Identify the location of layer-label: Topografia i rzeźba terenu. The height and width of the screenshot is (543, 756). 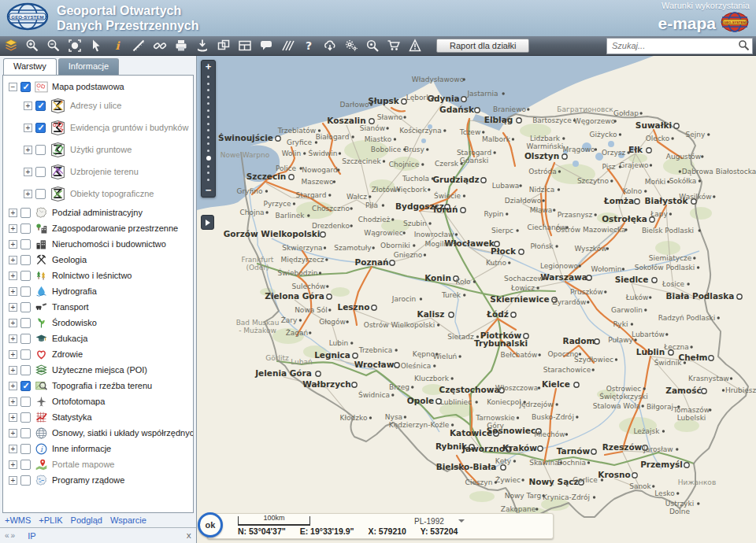
(102, 386).